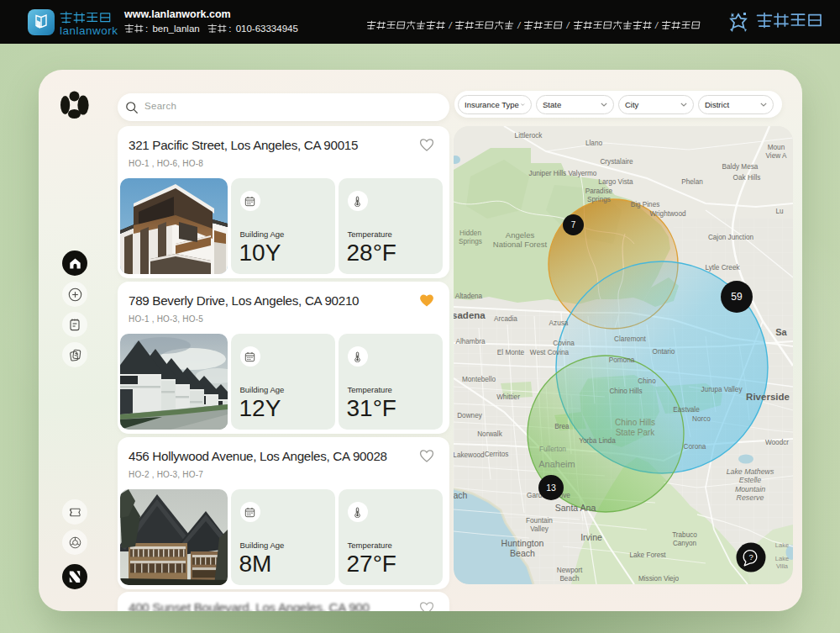 The width and height of the screenshot is (840, 633). I want to click on svg-text: Valley, so click(539, 530).